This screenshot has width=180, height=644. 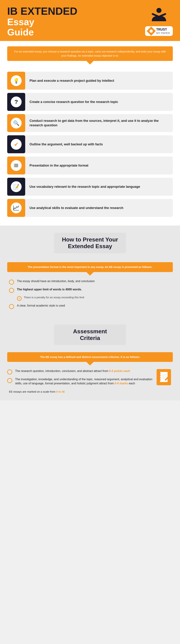 I want to click on intro-text: For an extended essay, you choose a rese…, so click(x=90, y=54).